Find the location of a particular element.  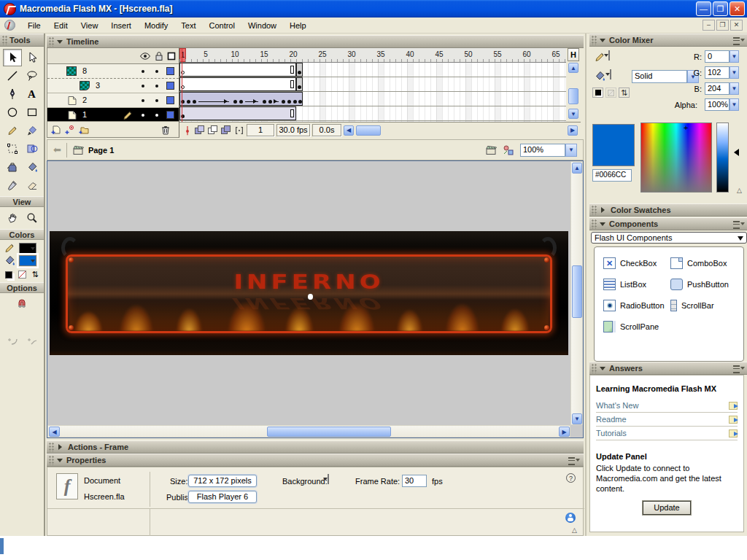

center-frame-button is located at coordinates (187, 131).